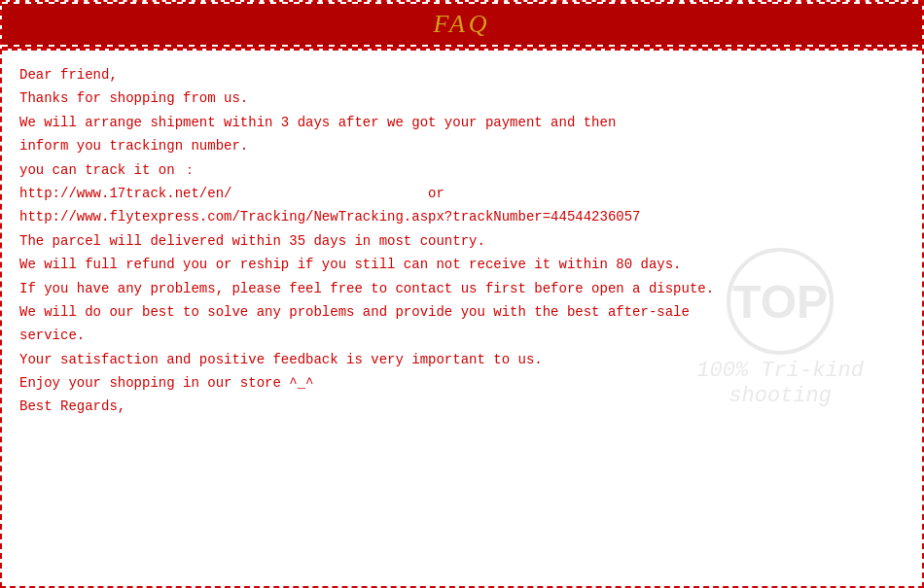  I want to click on line-2: Thanks for shopping from us., so click(462, 98).